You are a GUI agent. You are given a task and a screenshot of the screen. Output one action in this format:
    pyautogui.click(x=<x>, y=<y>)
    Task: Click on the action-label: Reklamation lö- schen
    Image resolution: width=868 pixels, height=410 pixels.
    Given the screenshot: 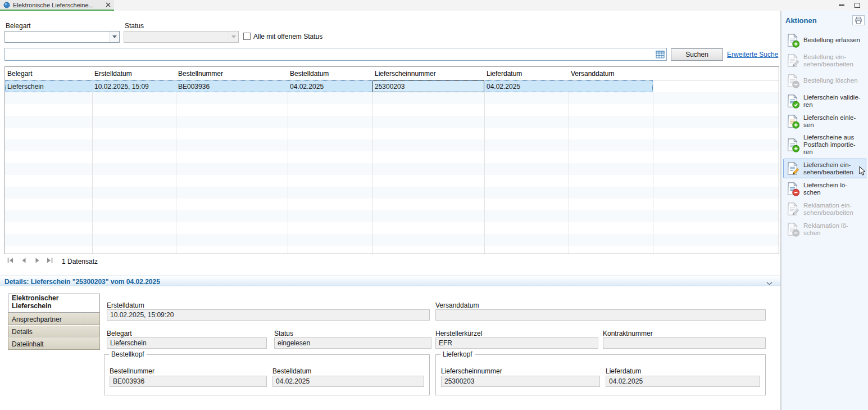 What is the action you would take?
    pyautogui.click(x=826, y=229)
    